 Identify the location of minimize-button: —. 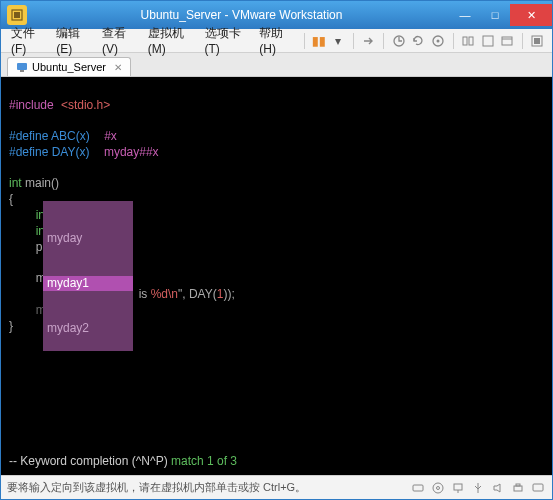
(465, 15).